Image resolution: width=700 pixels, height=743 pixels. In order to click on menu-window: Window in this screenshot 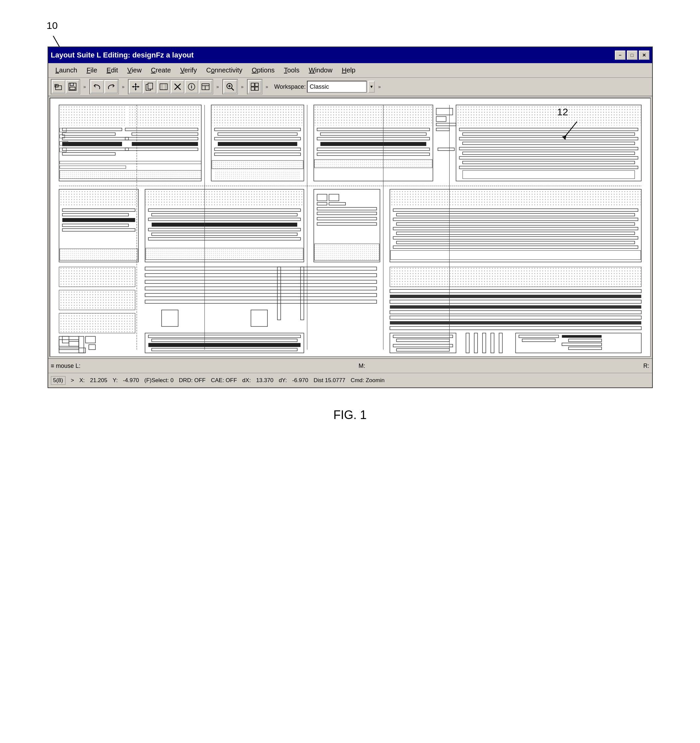, I will do `click(321, 70)`.